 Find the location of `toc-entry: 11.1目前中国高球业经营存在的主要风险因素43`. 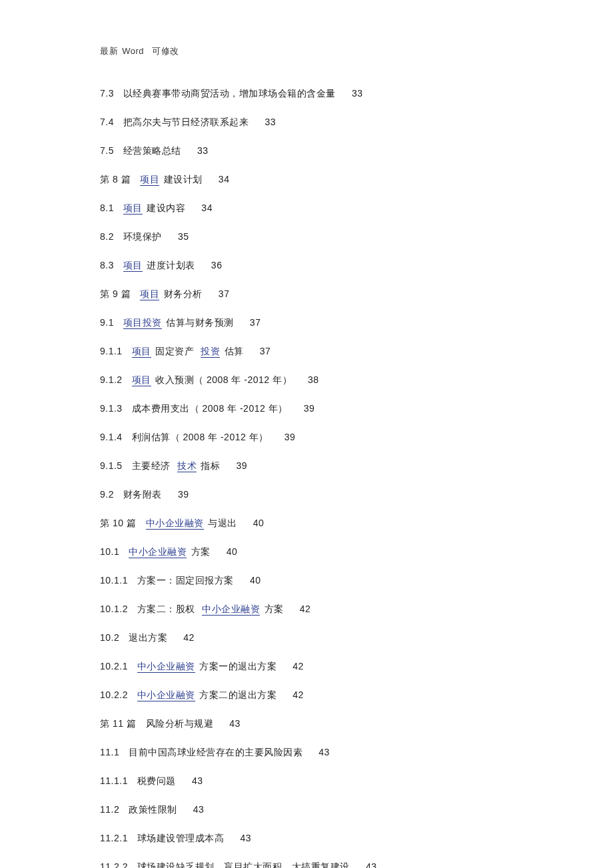

toc-entry: 11.1目前中国高球业经营存在的主要风险因素43 is located at coordinates (306, 753).